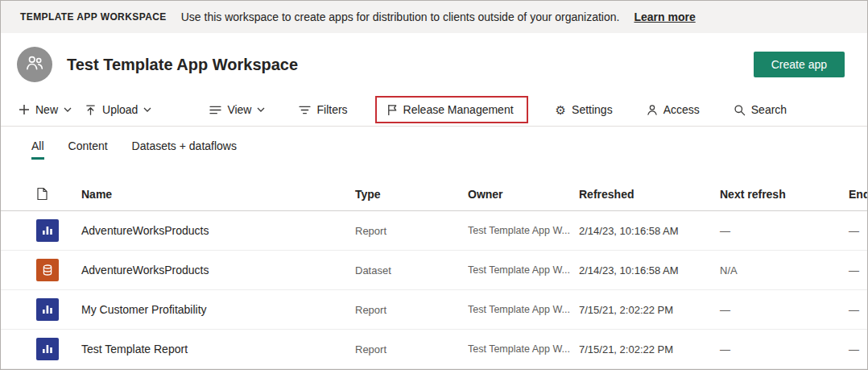  I want to click on item-name-link: My Customer Profitability, so click(218, 310).